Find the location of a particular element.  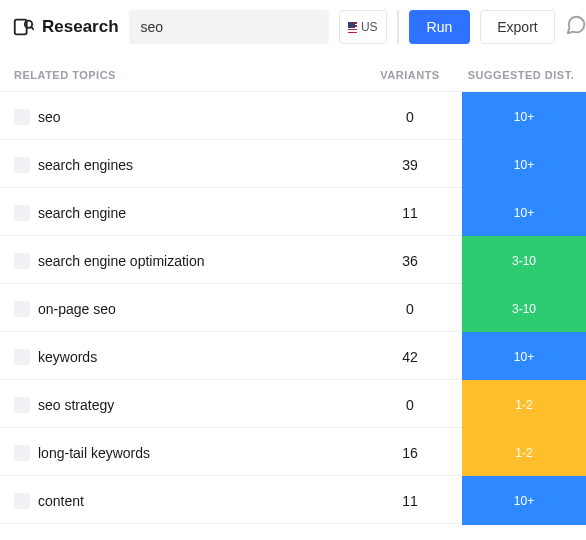

topic-label: on-page seo is located at coordinates (198, 309).